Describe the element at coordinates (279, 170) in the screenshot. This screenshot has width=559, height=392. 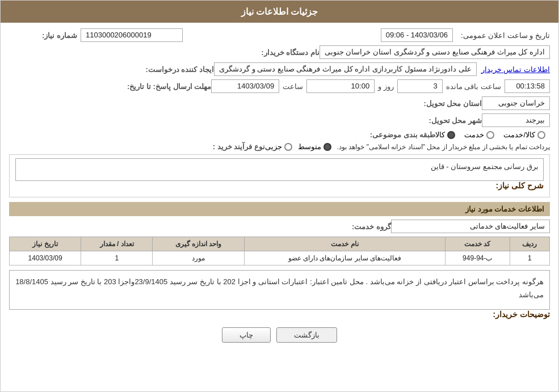
I see `general-desc-value: برق رسانی مجتمع سروستان - قاین` at that location.